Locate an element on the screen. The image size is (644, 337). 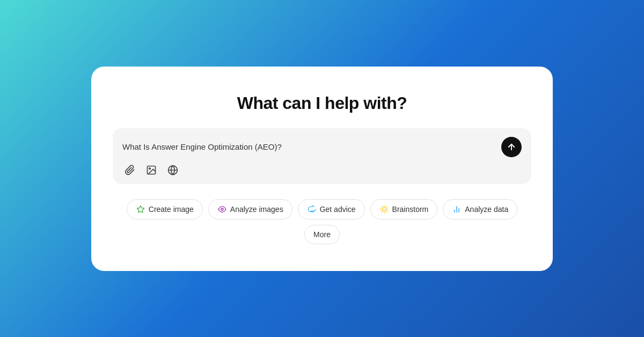
action-buttons: Create image Analyze images Get advice is located at coordinates (322, 222).